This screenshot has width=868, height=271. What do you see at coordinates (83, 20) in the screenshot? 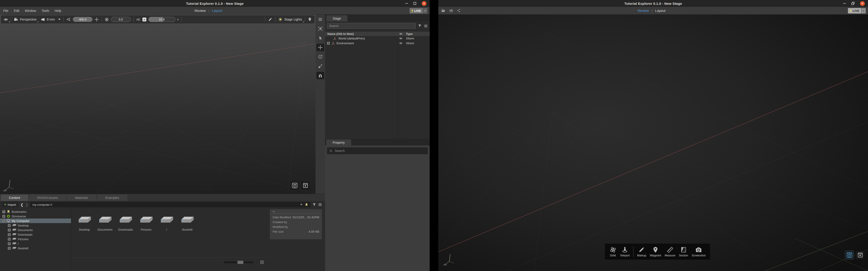
I see `focal-length-field: 400.0` at bounding box center [83, 20].